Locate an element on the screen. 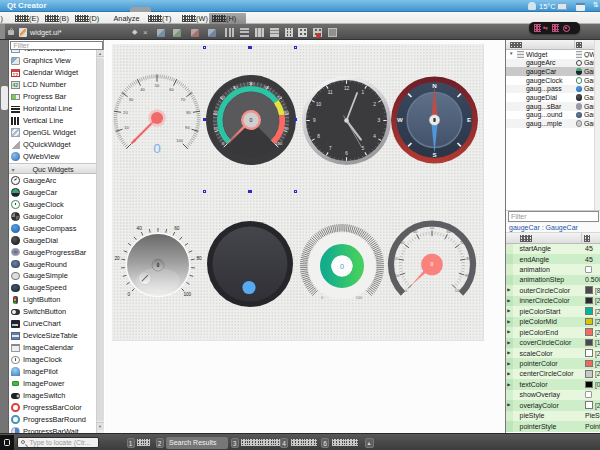 The image size is (600, 450). svg-text: 1 is located at coordinates (362, 92).